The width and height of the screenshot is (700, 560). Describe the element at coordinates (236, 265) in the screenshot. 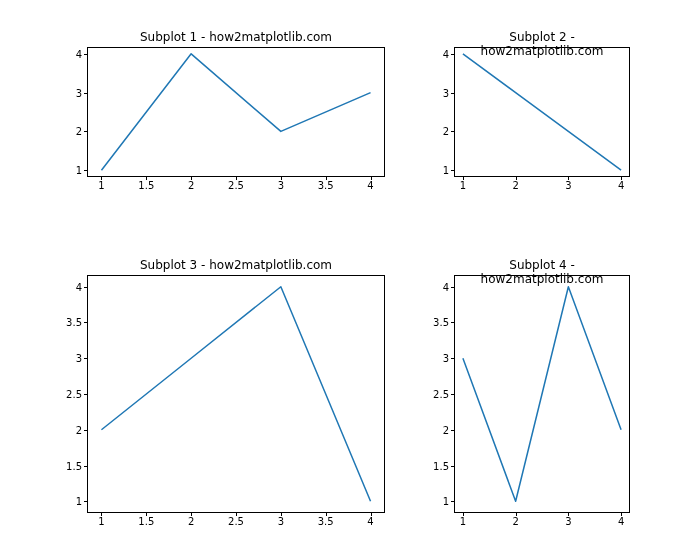

I see `subplot-3-title: Subplot 3 - how2matplotlib.com` at that location.